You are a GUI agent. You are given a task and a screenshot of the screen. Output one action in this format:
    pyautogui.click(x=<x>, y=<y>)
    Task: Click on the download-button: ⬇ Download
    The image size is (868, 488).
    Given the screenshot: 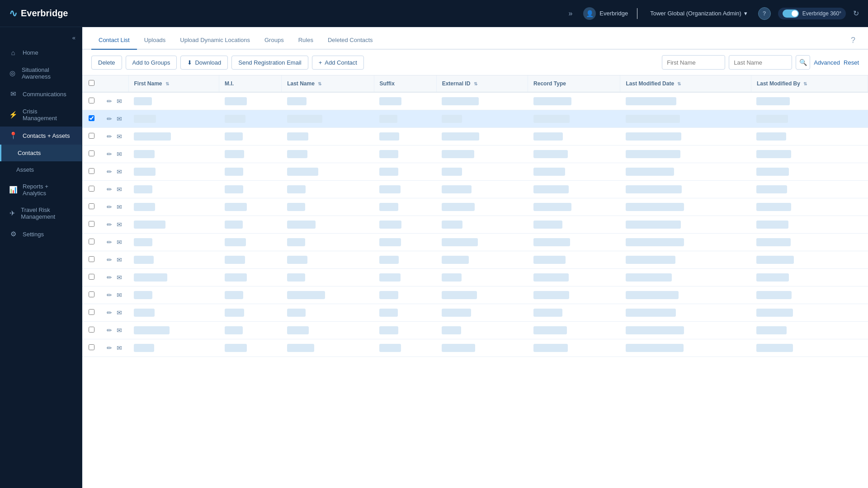 What is the action you would take?
    pyautogui.click(x=204, y=62)
    